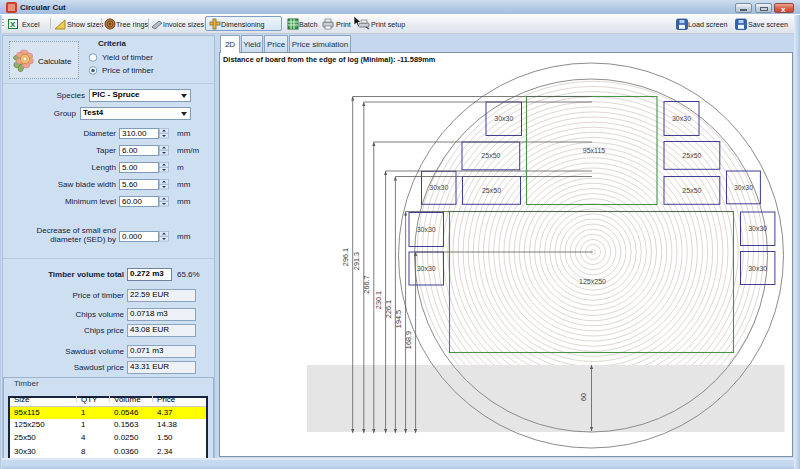 This screenshot has width=800, height=469. What do you see at coordinates (366, 284) in the screenshot?
I see `svg-text: 266.7` at bounding box center [366, 284].